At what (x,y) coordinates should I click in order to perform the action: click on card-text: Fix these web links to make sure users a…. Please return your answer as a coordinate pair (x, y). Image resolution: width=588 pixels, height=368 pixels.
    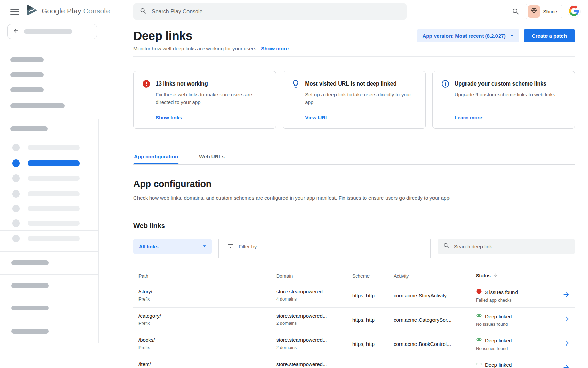
    Looking at the image, I should click on (212, 98).